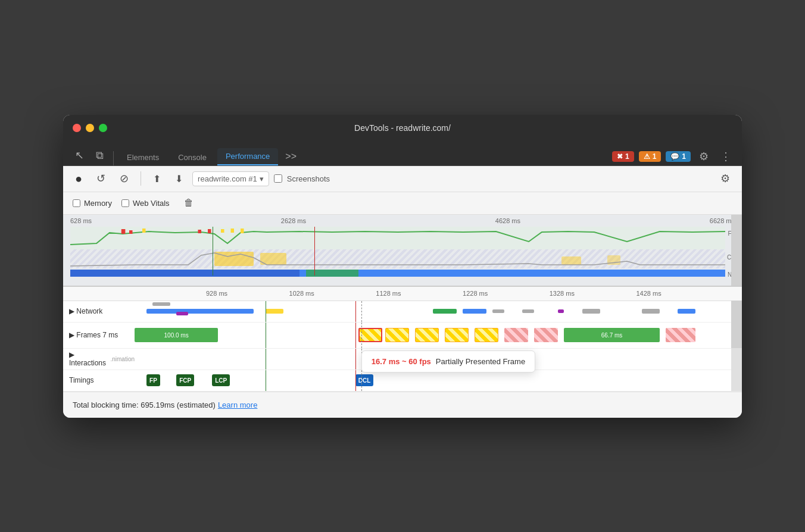  Describe the element at coordinates (370, 335) in the screenshot. I see `frame-block-selected` at that location.